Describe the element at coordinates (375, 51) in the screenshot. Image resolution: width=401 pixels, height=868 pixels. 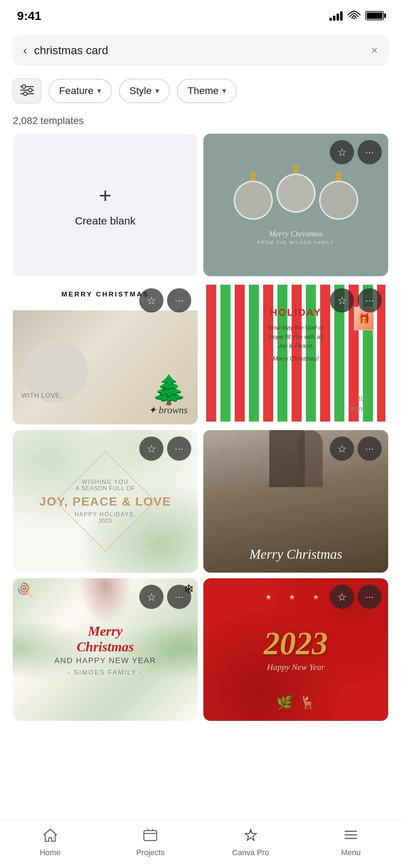
I see `search-clear-button: ×` at that location.